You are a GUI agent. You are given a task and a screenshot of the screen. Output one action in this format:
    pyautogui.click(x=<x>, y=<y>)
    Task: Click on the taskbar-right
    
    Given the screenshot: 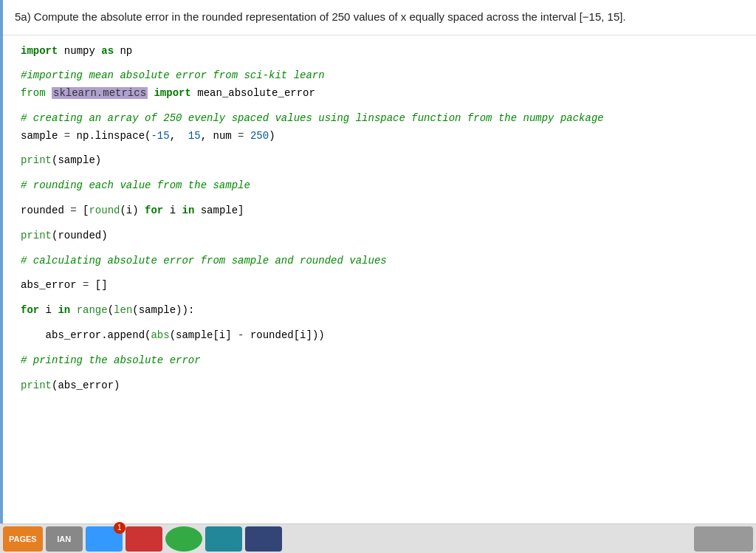 What is the action you would take?
    pyautogui.click(x=724, y=539)
    